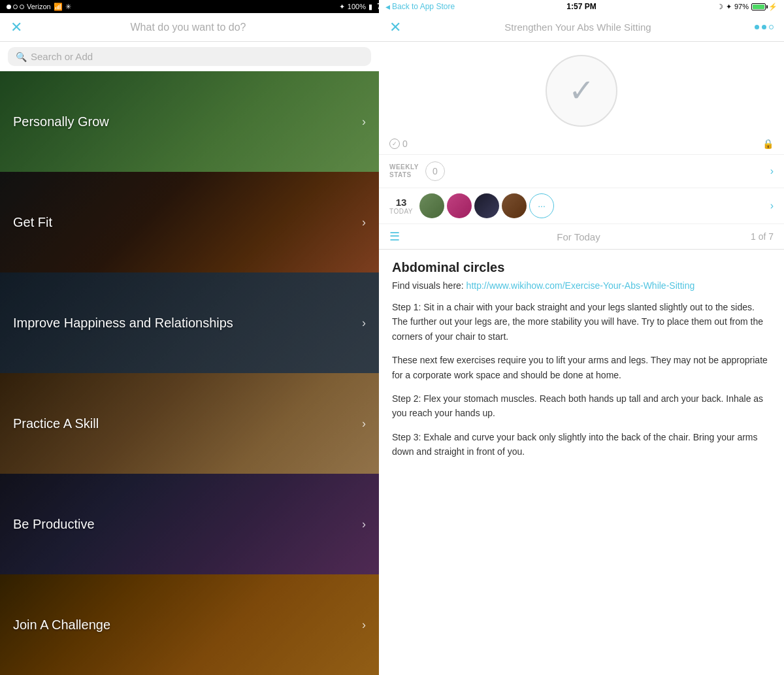  I want to click on status-bar-right: ◂ Back to App Store 1:57 PM ☽ ✦ 97% ⚡, so click(581, 7).